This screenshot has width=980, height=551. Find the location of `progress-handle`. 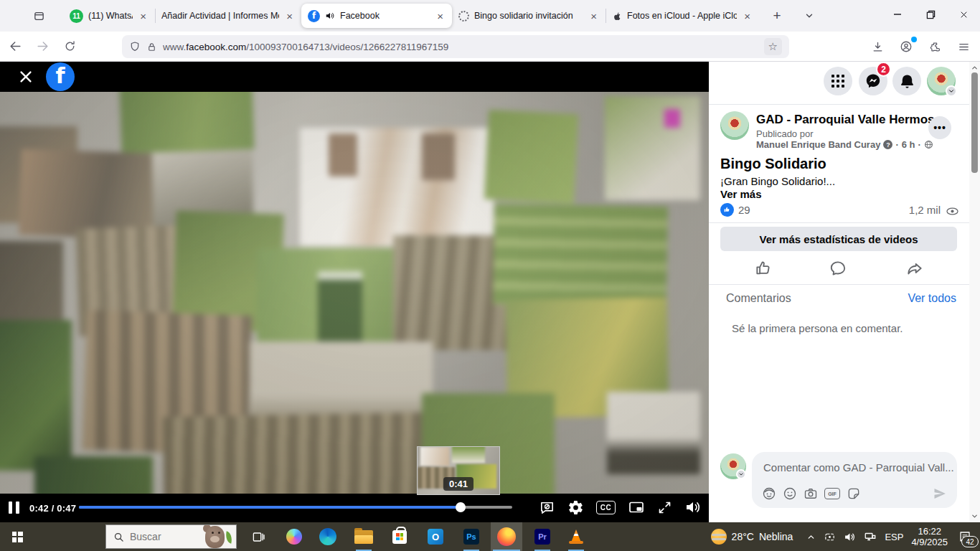

progress-handle is located at coordinates (461, 507).